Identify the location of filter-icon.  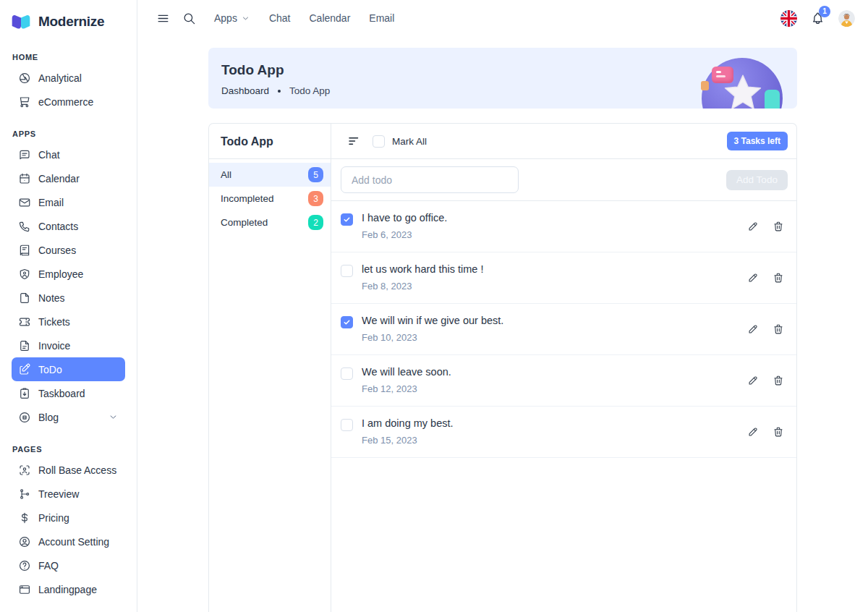
(354, 141).